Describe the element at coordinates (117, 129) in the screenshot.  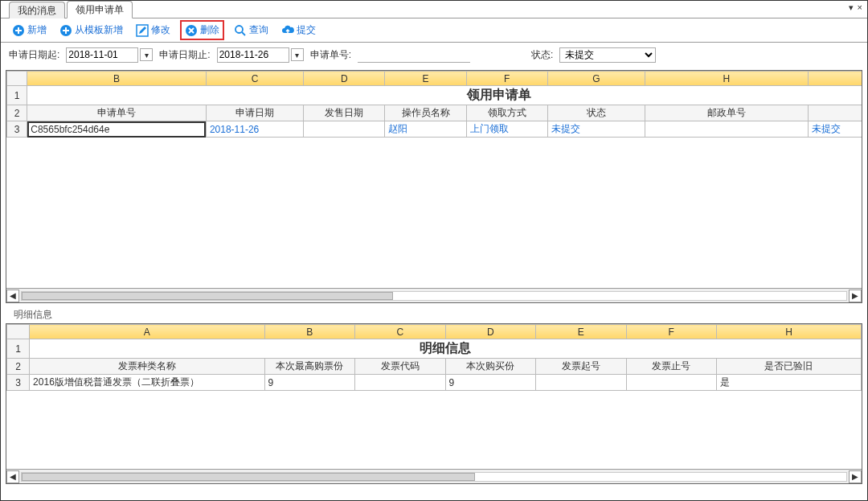
I see `cell-order-no: C8565bfc254d64e` at that location.